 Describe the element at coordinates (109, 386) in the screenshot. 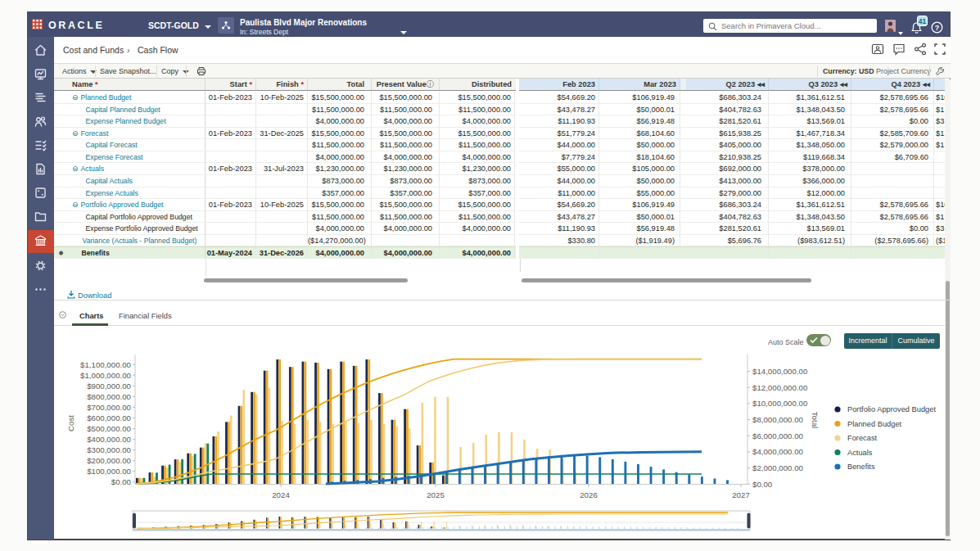

I see `svg-text: $900,000.00` at that location.